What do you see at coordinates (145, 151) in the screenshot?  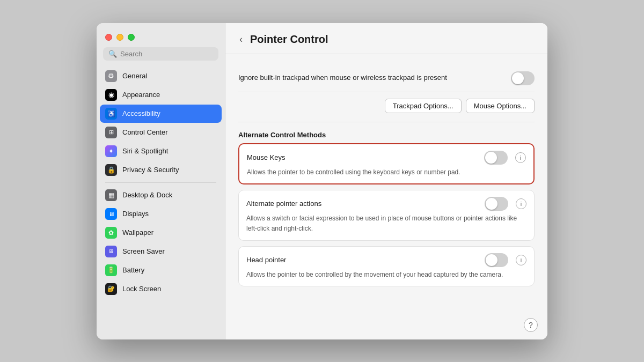 I see `sidebar-label-siri: Siri & Spotlight` at bounding box center [145, 151].